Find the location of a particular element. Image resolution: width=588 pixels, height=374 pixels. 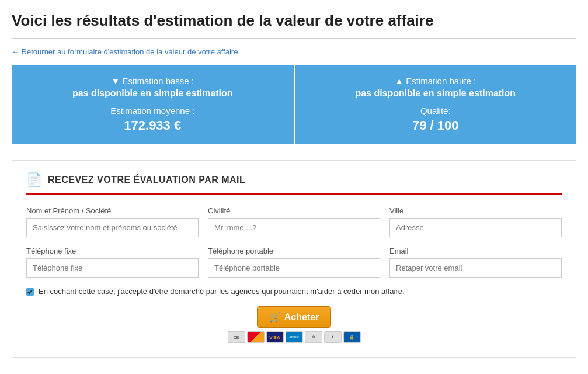

ville-input is located at coordinates (475, 228).